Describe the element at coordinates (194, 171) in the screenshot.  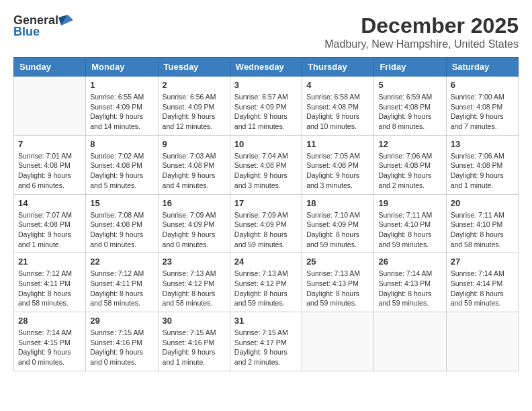
I see `day-info: Sunrise: 7:03 AMSunset: 4:08 PMDaylight:…` at that location.